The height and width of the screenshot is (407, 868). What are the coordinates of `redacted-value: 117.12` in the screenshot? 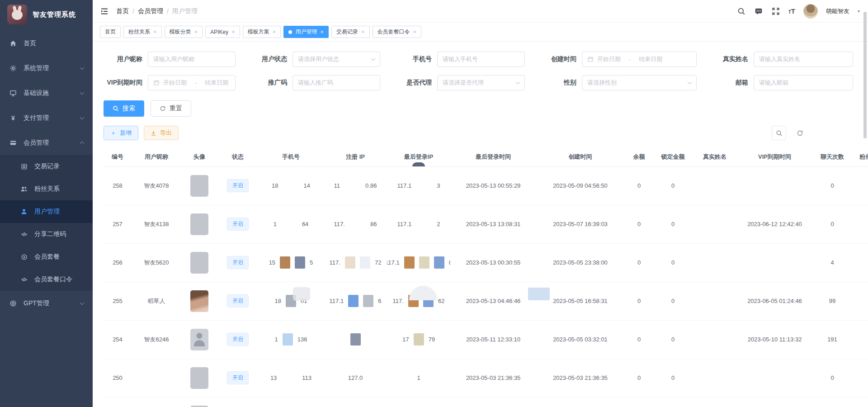 It's located at (419, 224).